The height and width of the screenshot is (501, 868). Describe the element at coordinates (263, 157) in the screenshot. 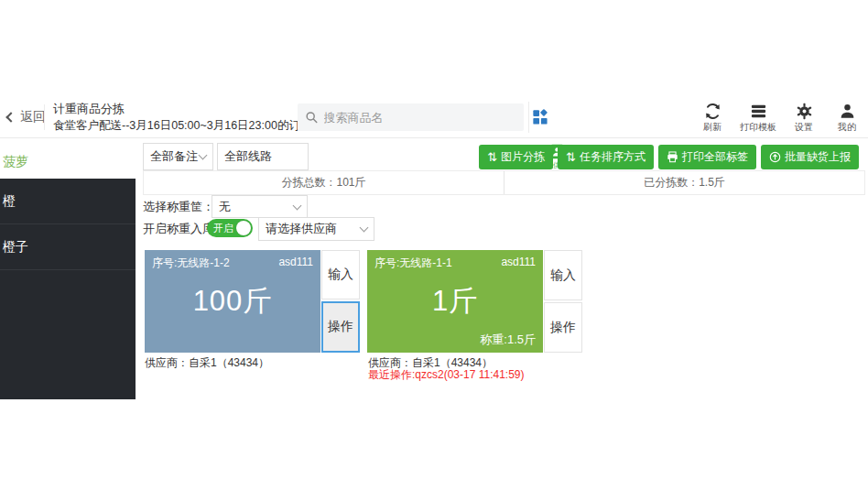

I see `route-filter-select: 全部线路` at that location.